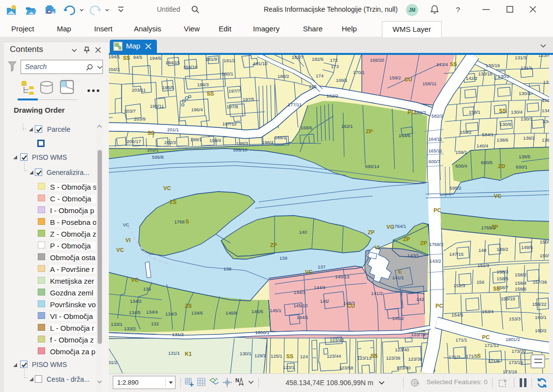 The width and height of the screenshot is (553, 392). What do you see at coordinates (117, 324) in the screenshot?
I see `svg-text: 133/1` at bounding box center [117, 324].